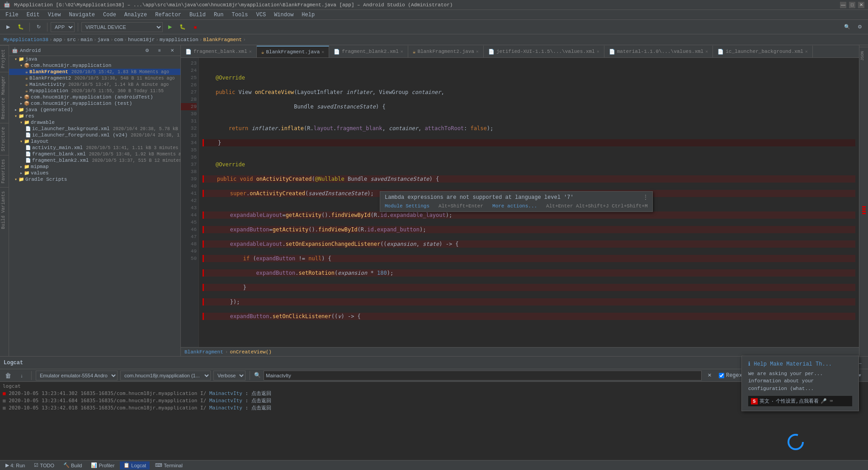  I want to click on regex-checkbox, so click(722, 376).